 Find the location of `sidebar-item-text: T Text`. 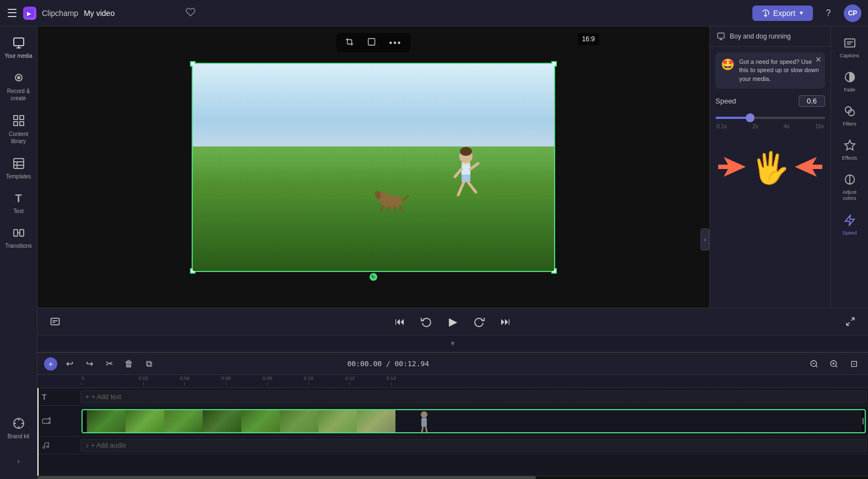

sidebar-item-text: T Text is located at coordinates (19, 203).